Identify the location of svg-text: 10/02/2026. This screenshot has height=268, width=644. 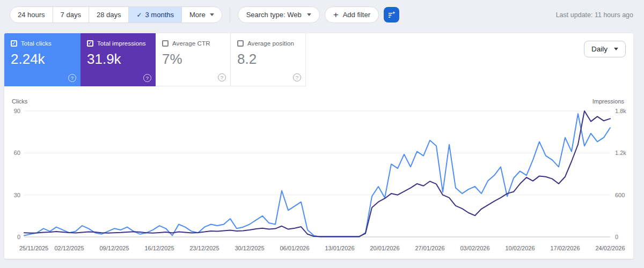
(519, 248).